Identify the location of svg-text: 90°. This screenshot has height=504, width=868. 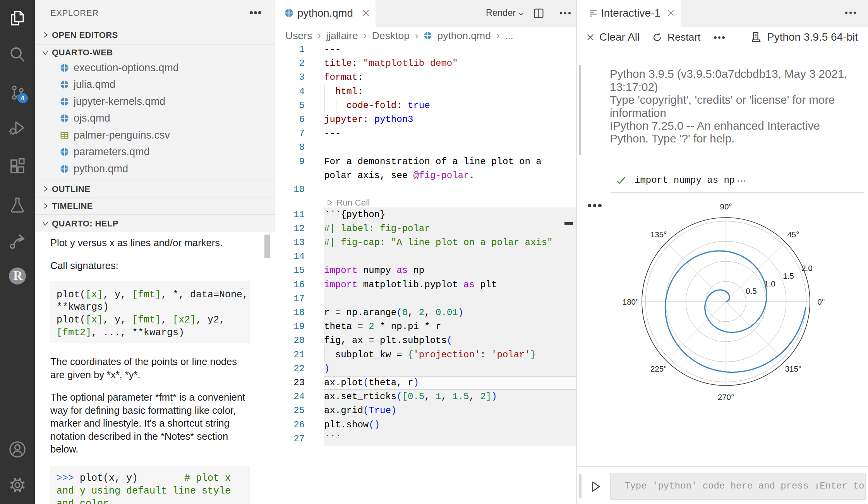
(726, 207).